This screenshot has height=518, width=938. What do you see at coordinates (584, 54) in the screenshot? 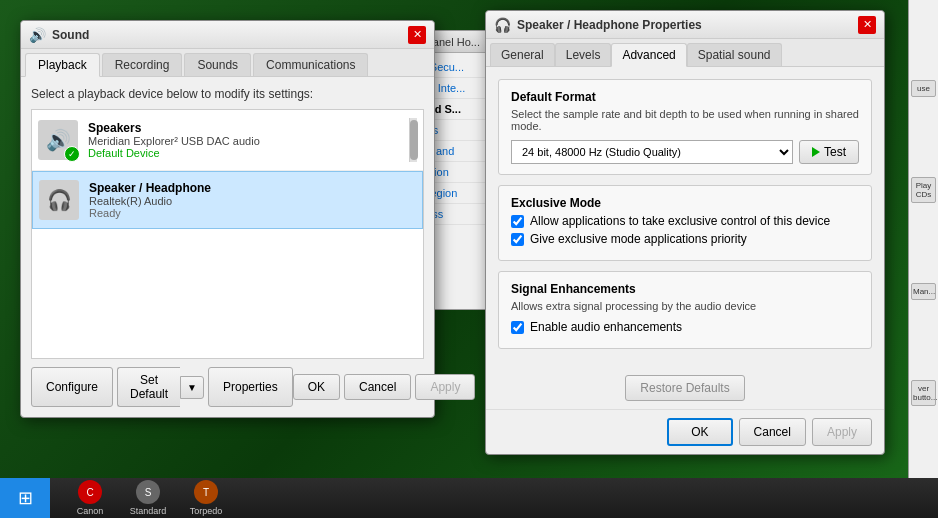
I see `tab-levels: Levels` at bounding box center [584, 54].